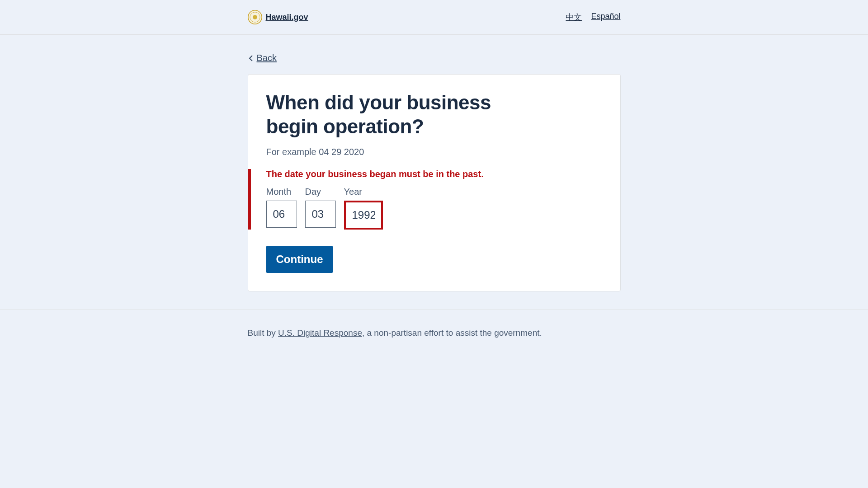  I want to click on language-link-es: Español, so click(606, 17).